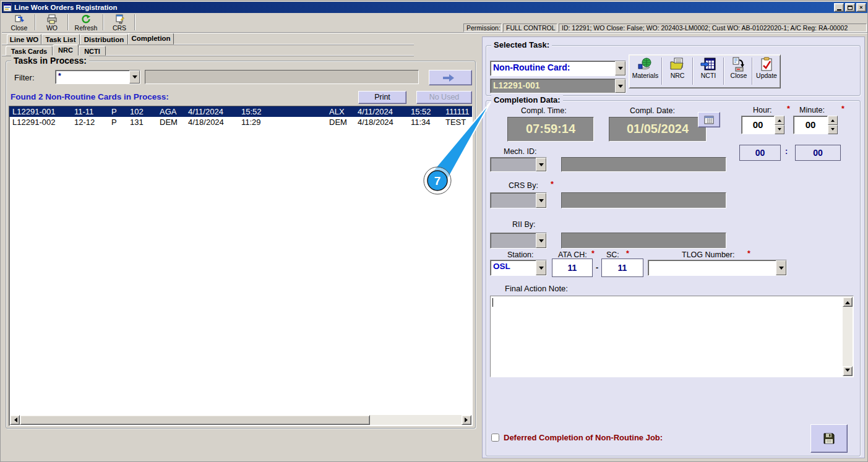 The height and width of the screenshot is (462, 868). Describe the element at coordinates (119, 22) in the screenshot. I see `toolbar-crs-button: CRS` at that location.